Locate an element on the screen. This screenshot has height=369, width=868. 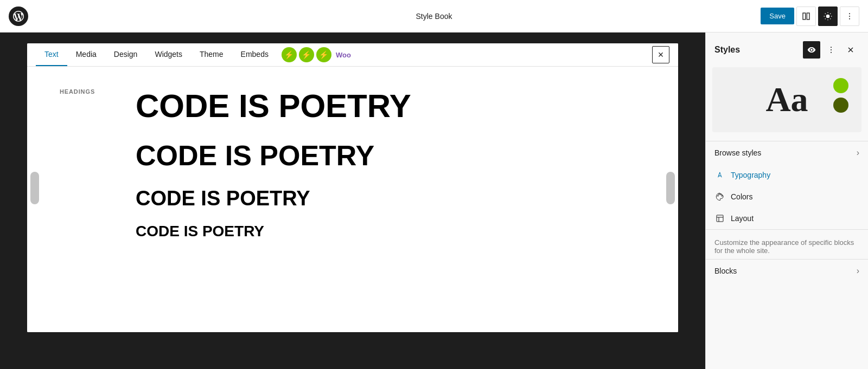
tab-text: Text is located at coordinates (52, 55).